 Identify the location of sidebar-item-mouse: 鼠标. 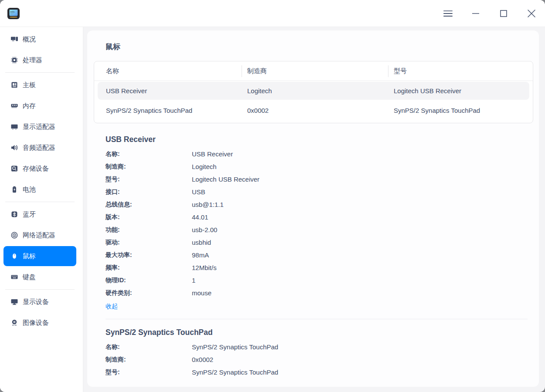
(40, 256).